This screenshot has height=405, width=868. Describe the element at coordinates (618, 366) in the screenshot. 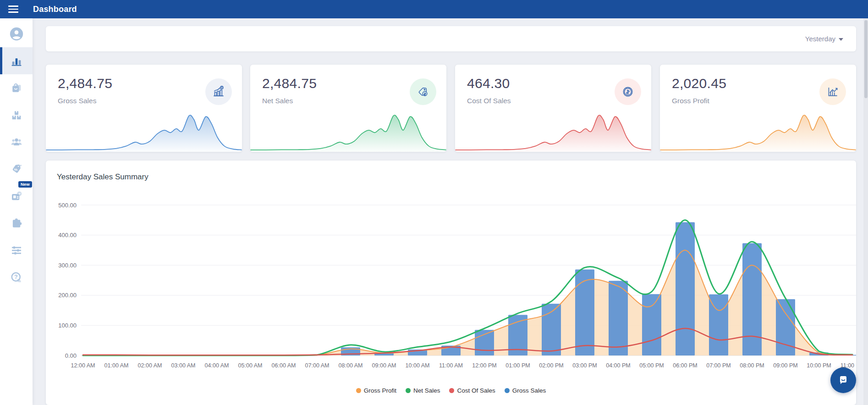

I see `svg-text: 04:00 PM` at that location.